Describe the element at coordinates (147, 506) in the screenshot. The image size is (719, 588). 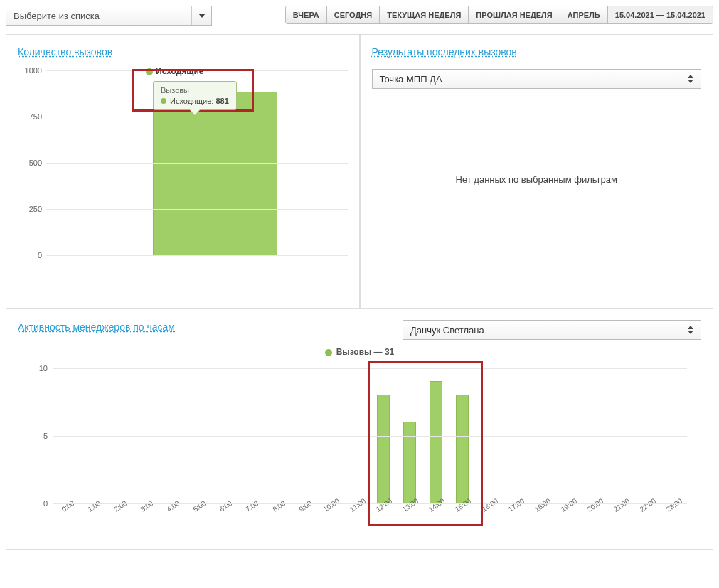
I see `x-axis-tick: 3:00` at that location.